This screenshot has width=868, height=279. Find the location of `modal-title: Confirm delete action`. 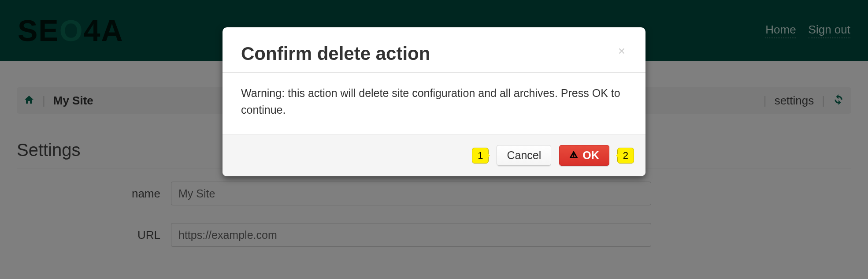

modal-title: Confirm delete action is located at coordinates (429, 54).